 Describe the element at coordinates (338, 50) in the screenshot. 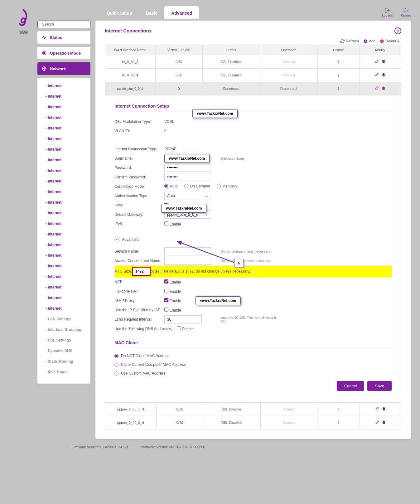

I see `col-enable: Enable` at that location.